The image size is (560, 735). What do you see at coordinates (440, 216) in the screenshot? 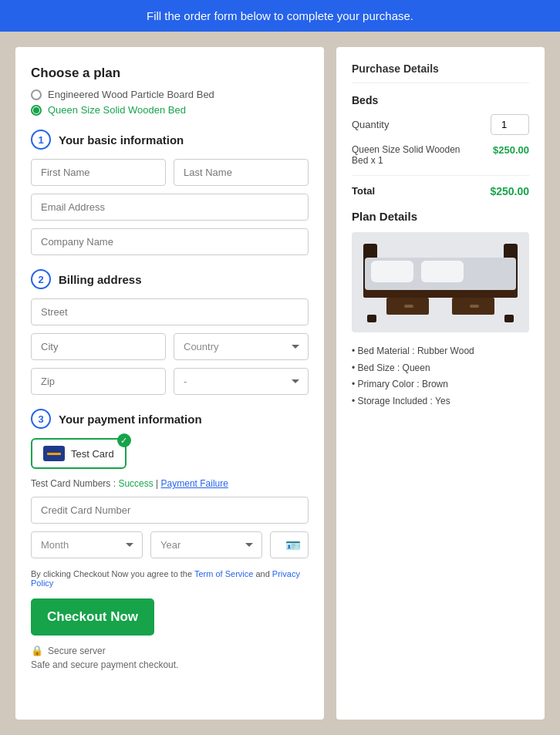
I see `plan-details-title: Plan Details` at bounding box center [440, 216].